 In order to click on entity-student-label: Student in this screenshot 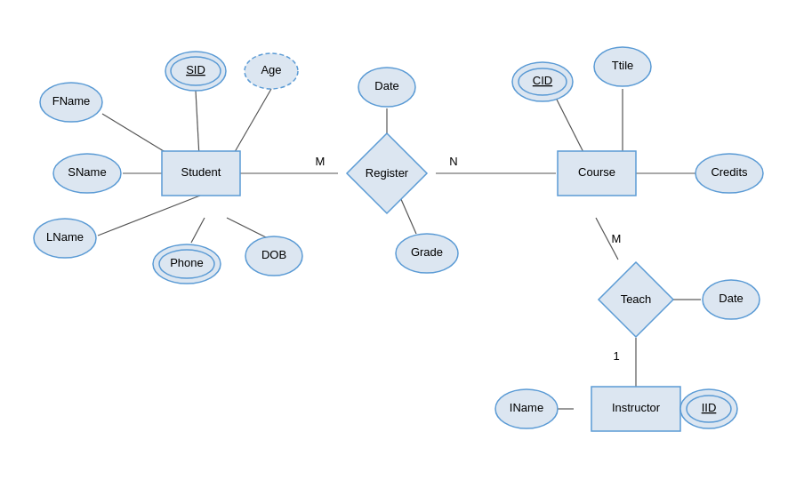, I will do `click(201, 172)`.